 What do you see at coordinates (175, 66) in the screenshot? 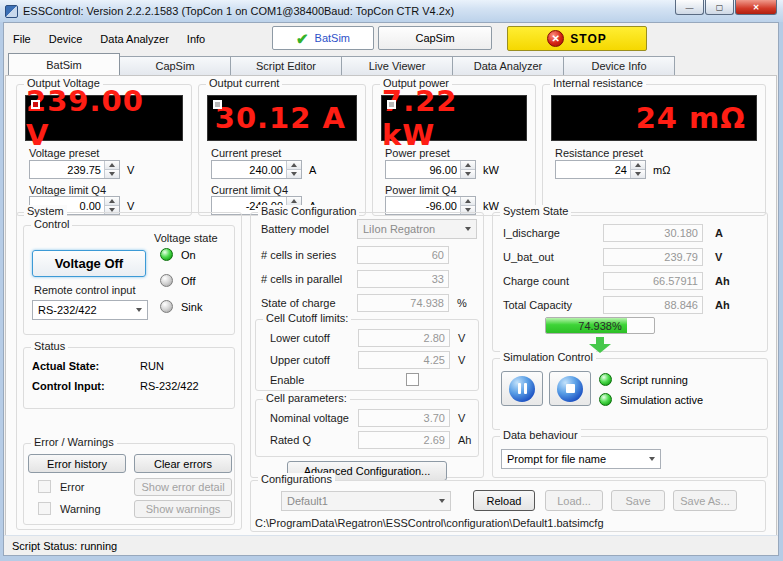
I see `tab-capsim: CapSim` at bounding box center [175, 66].